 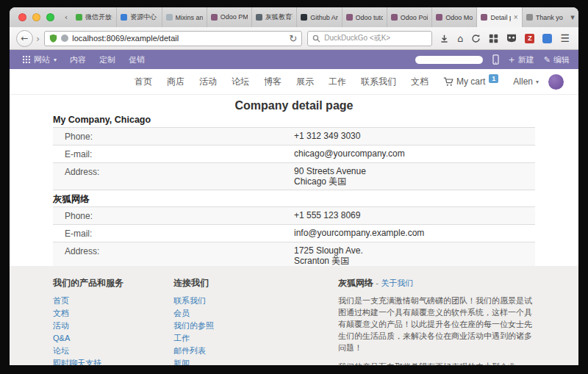 I want to click on apps-grid-icon, so click(x=494, y=38).